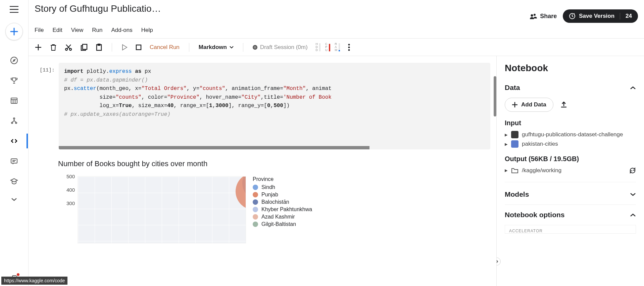 The width and height of the screenshot is (644, 286). I want to click on nav-compass-icon, so click(14, 60).